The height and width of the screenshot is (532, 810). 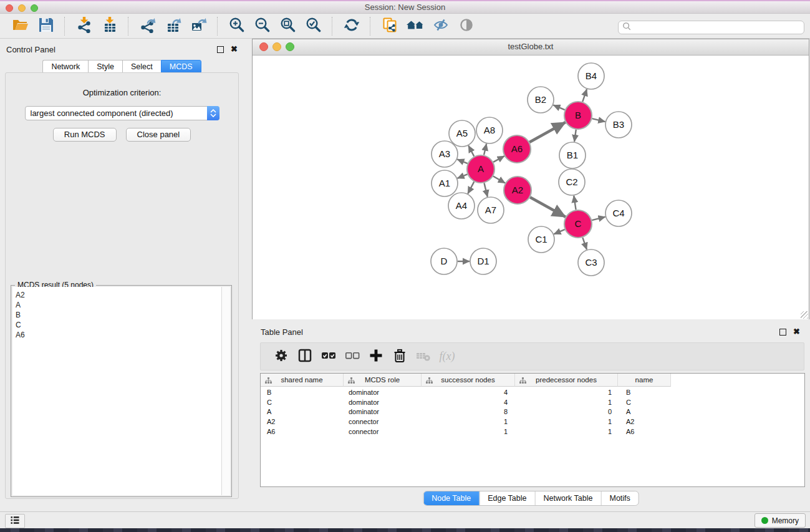 I want to click on zoom-fit-button, so click(x=288, y=26).